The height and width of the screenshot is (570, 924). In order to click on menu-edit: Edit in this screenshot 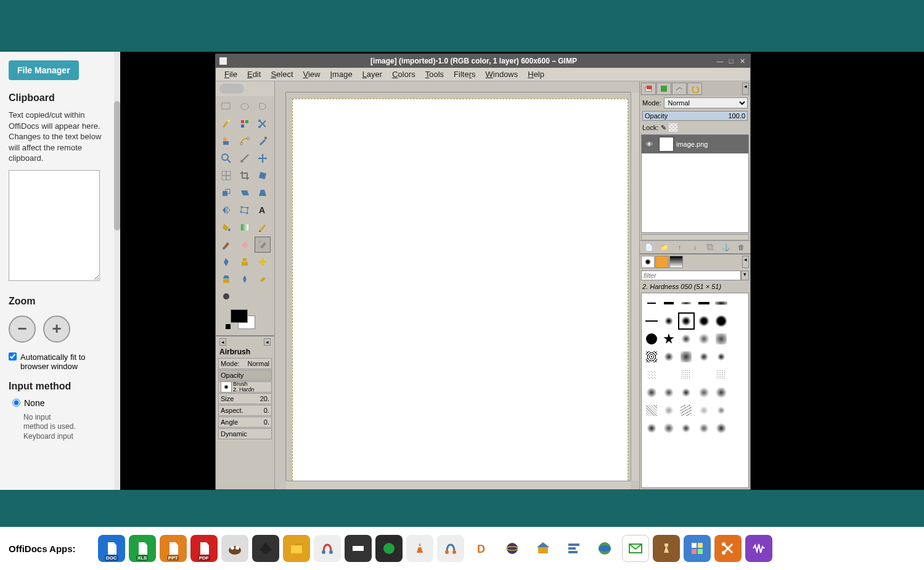, I will do `click(254, 74)`.